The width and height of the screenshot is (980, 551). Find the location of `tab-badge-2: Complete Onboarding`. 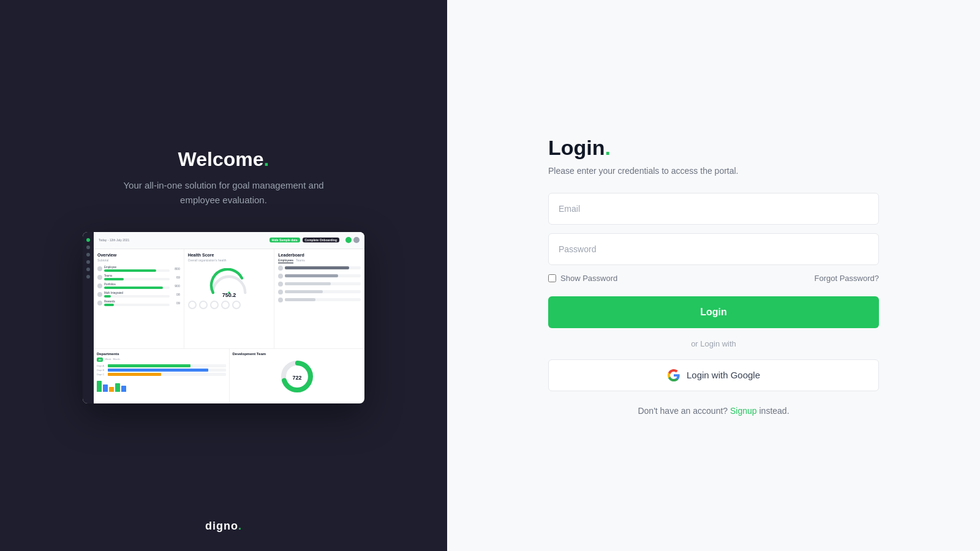

tab-badge-2: Complete Onboarding is located at coordinates (321, 240).